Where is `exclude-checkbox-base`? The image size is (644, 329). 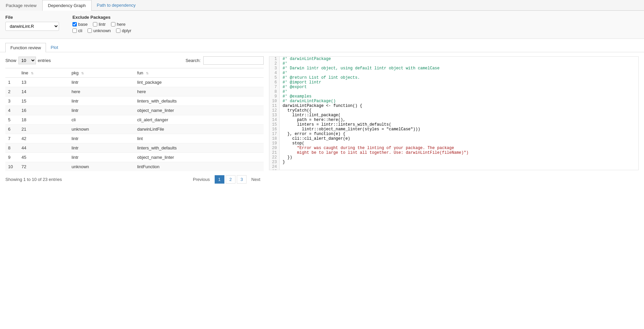
exclude-checkbox-base is located at coordinates (74, 24).